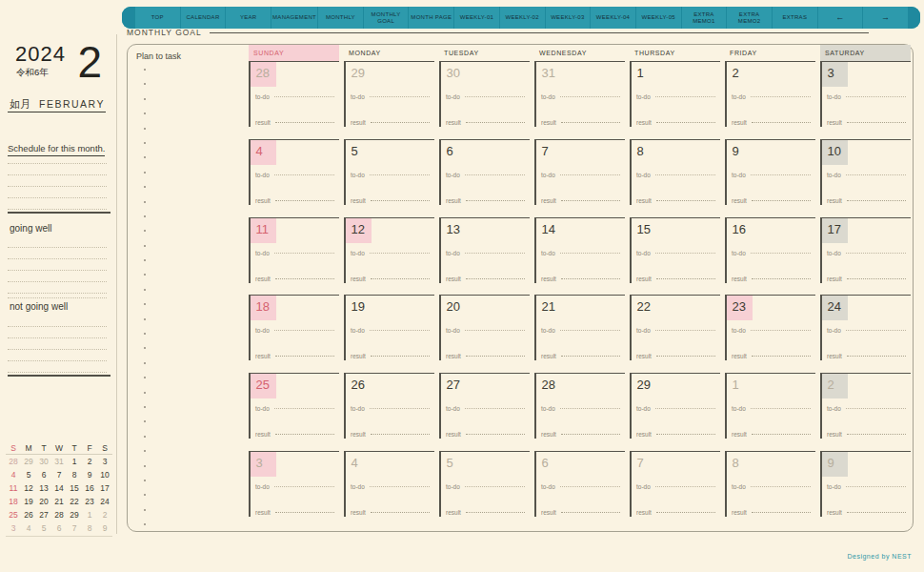 The width and height of the screenshot is (924, 572). Describe the element at coordinates (770, 334) in the screenshot. I see `day-cell: 23to-doresult` at that location.